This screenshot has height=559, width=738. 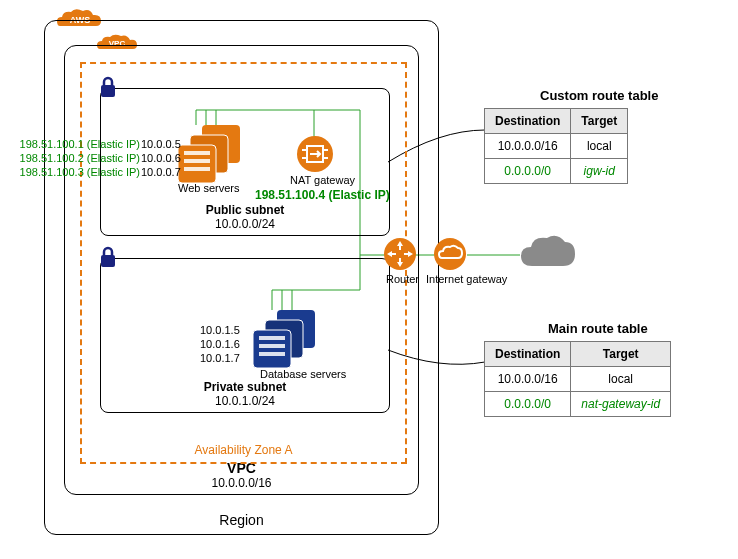 What do you see at coordinates (315, 156) in the screenshot?
I see `nat-gateway-icon` at bounding box center [315, 156].